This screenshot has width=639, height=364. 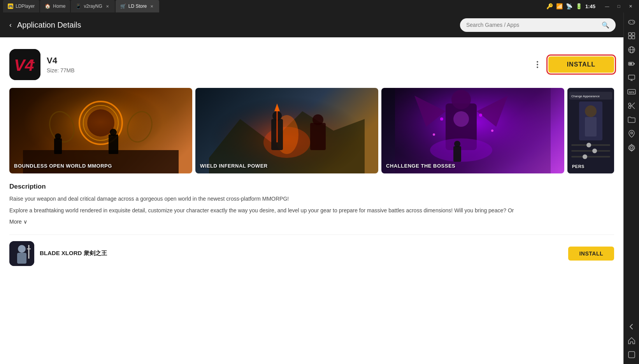 I want to click on screenshot-1-label: BOUNDLESS OPEN WORLD MMORPG, so click(x=101, y=166).